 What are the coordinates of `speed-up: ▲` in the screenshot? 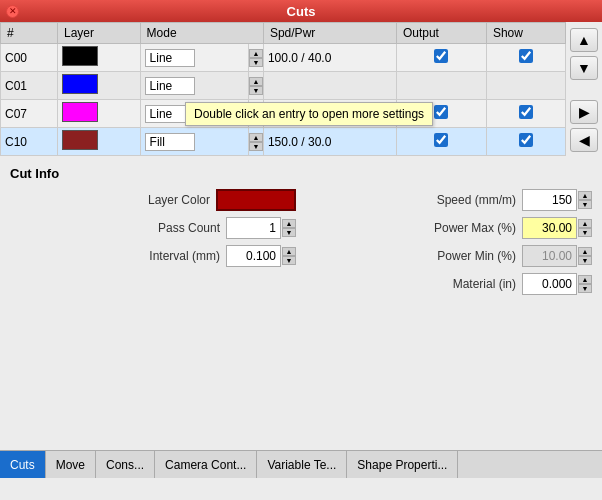 It's located at (585, 196).